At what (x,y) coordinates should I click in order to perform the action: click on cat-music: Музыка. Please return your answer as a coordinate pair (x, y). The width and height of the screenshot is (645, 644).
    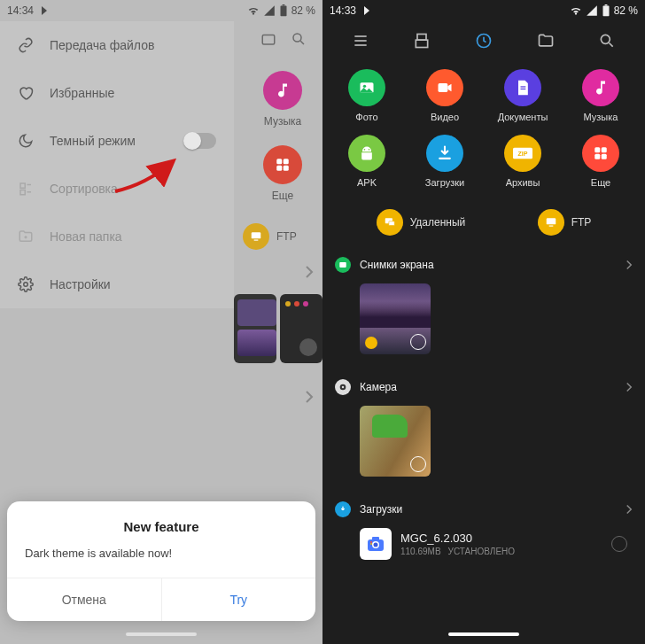
    Looking at the image, I should click on (601, 96).